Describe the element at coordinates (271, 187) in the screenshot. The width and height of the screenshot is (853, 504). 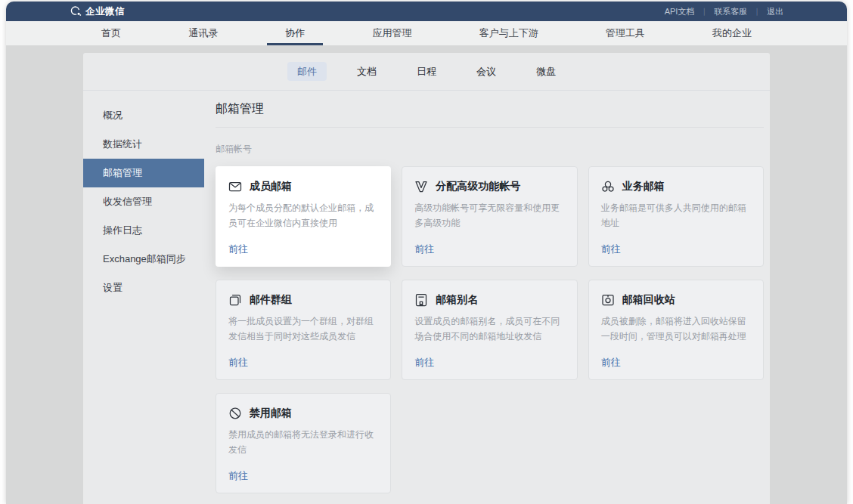
I see `card-title: 成员邮箱` at that location.